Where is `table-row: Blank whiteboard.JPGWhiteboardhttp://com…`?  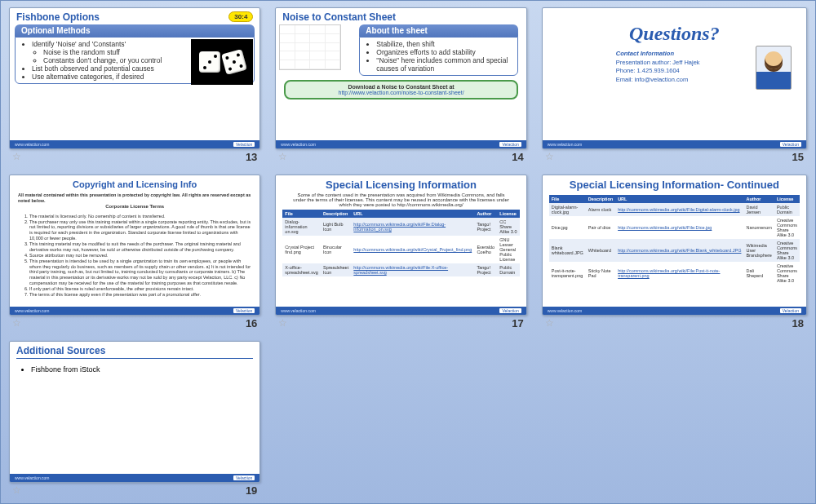
table-row: Blank whiteboard.JPGWhiteboardhttp://com… is located at coordinates (674, 250).